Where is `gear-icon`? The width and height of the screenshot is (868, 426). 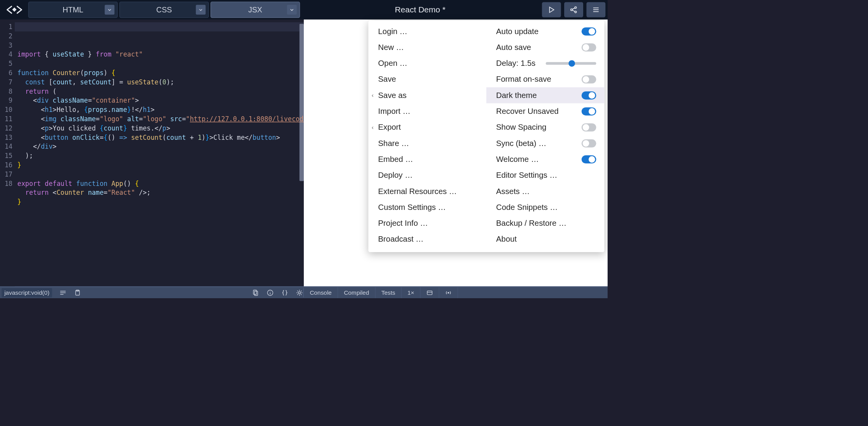 gear-icon is located at coordinates (300, 293).